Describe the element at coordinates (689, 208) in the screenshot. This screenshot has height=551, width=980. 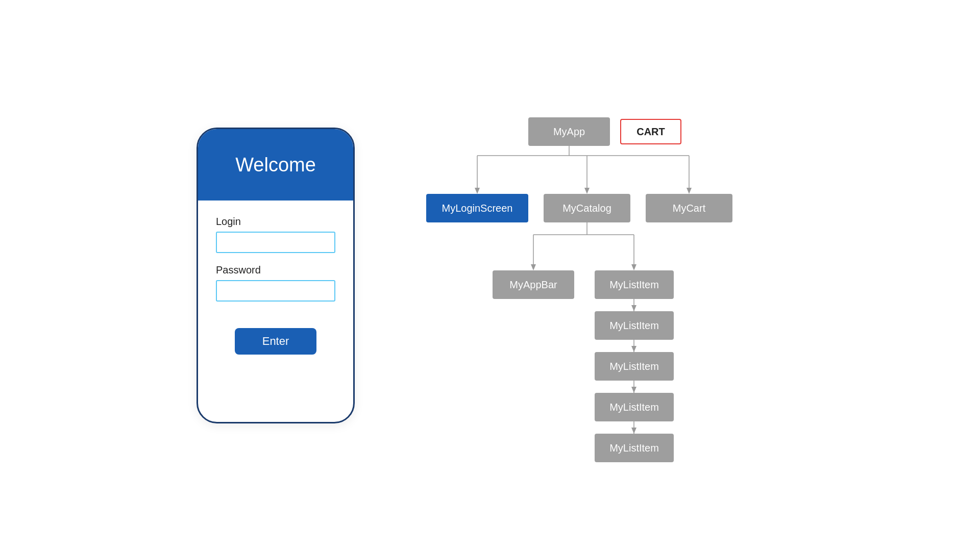
I see `node-mycart: MyCart` at that location.